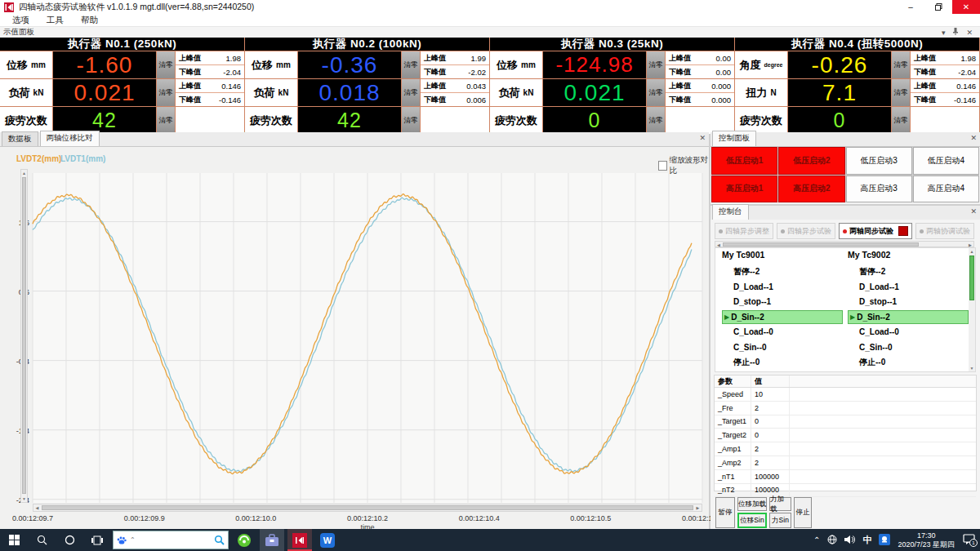 The width and height of the screenshot is (980, 551). I want to click on tab-data-panel: 数据板, so click(20, 139).